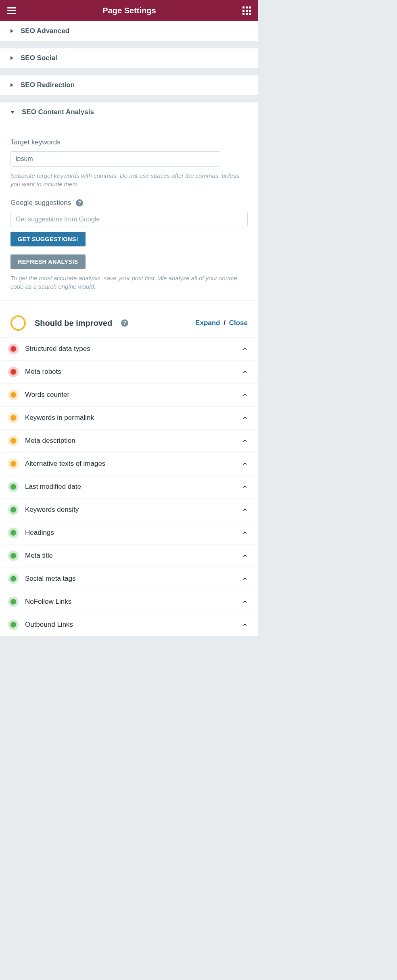  What do you see at coordinates (129, 10) in the screenshot?
I see `top-header: Page Settings` at bounding box center [129, 10].